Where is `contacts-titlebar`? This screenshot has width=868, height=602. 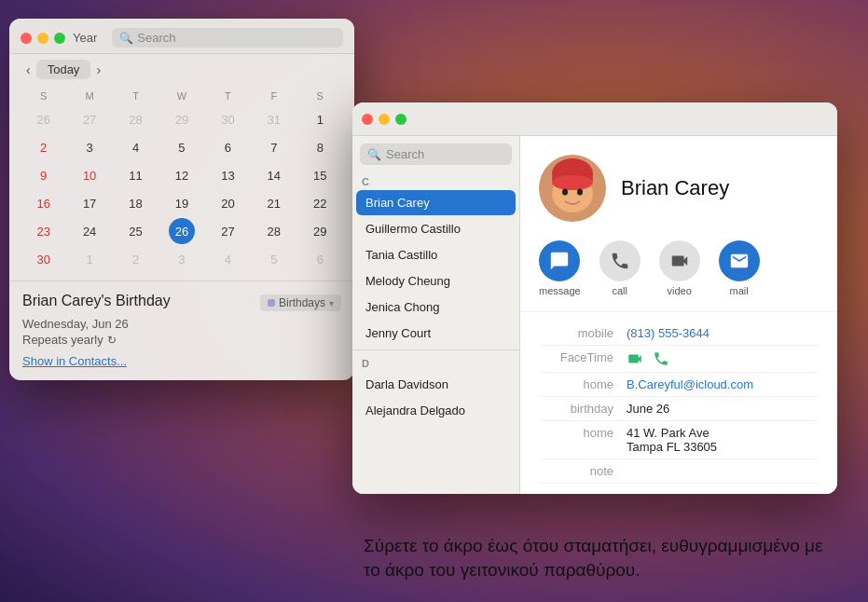 contacts-titlebar is located at coordinates (595, 119).